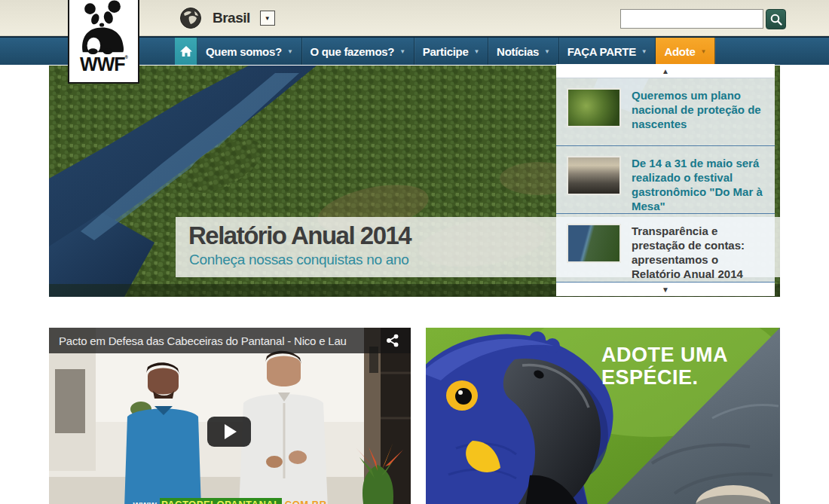 This screenshot has height=504, width=829. Describe the element at coordinates (700, 117) in the screenshot. I see `news-title: Queremos um plano nacional de proteção d…` at that location.